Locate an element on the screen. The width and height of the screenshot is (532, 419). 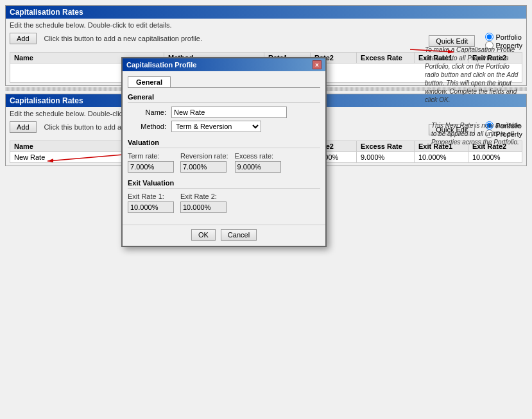
cancel-button: Cancel is located at coordinates (239, 235).